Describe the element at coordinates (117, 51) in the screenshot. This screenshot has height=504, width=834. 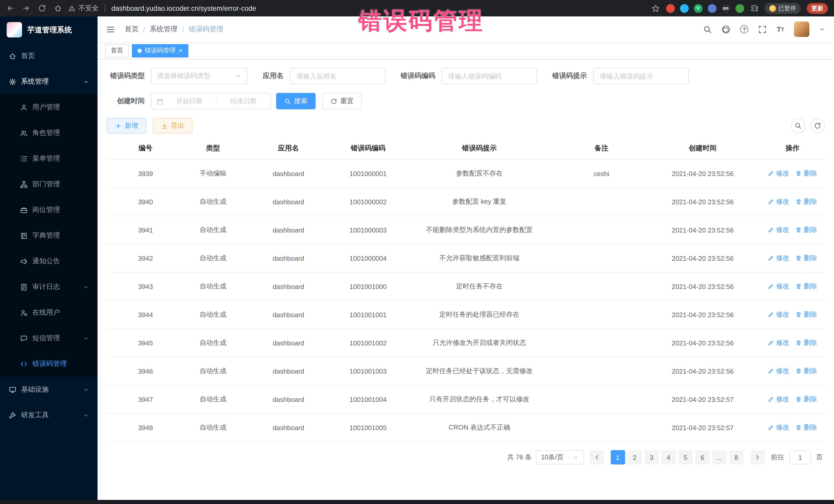
I see `tab-home: 首页` at that location.